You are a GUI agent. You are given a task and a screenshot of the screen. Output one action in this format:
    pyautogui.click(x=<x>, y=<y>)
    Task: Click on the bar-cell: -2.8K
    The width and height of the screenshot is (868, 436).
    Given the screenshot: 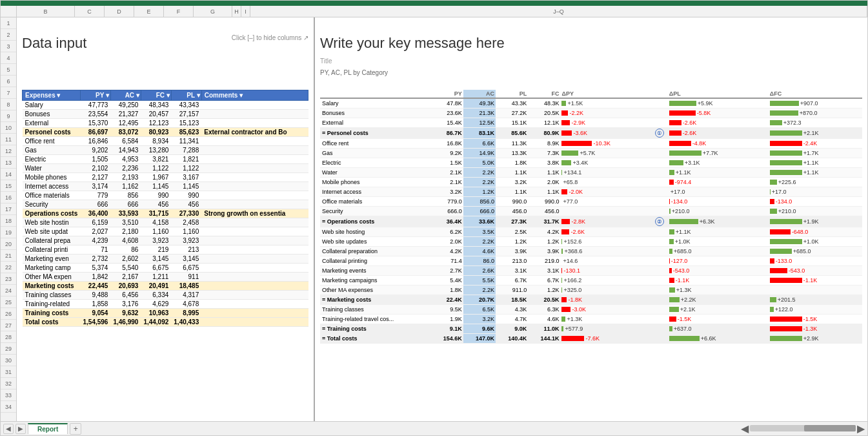 What is the action you would take?
    pyautogui.click(x=607, y=222)
    